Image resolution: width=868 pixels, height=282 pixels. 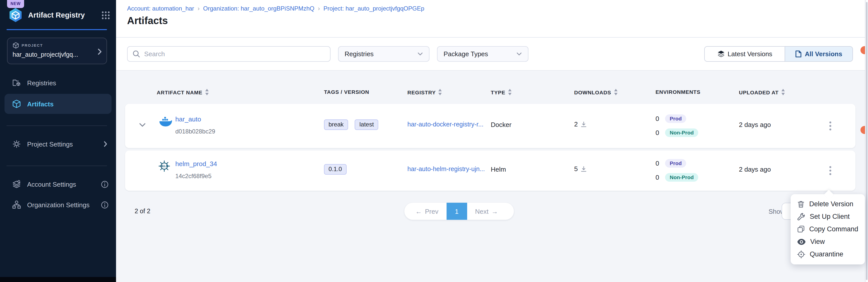 What do you see at coordinates (483, 54) in the screenshot?
I see `package-types-filter-dropdown: Package Types` at bounding box center [483, 54].